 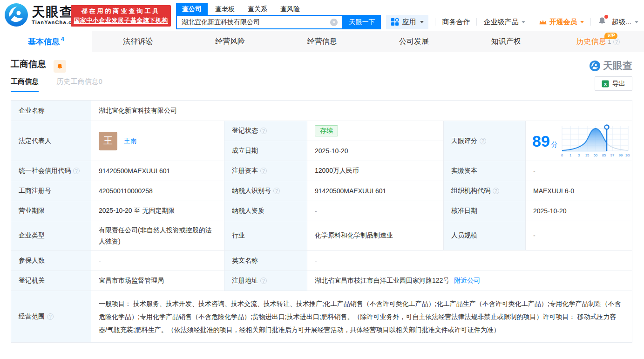 What do you see at coordinates (485, 191) in the screenshot?
I see `org-code-label: 组织机构代码?` at bounding box center [485, 191].